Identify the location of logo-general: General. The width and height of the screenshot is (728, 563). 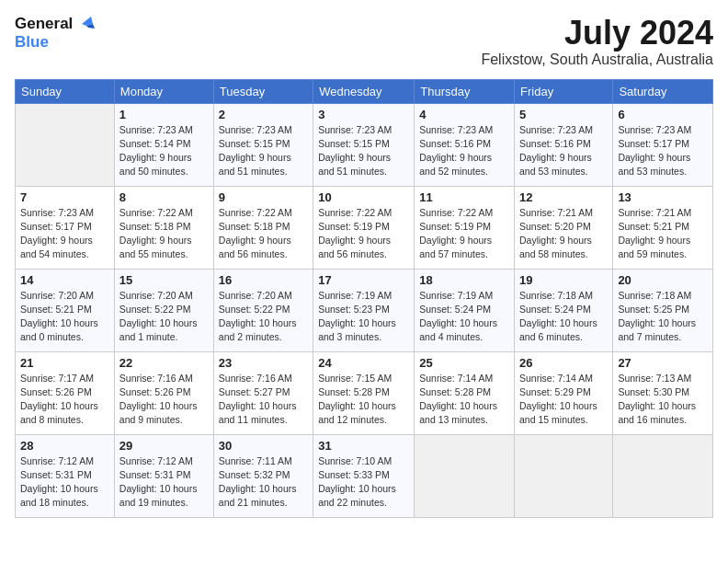
(55, 24).